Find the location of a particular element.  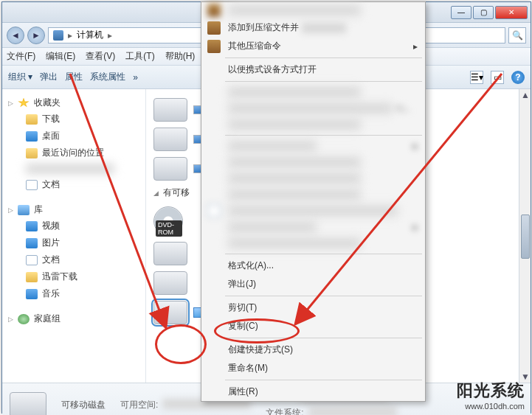

search-button: 🔍 is located at coordinates (517, 35).